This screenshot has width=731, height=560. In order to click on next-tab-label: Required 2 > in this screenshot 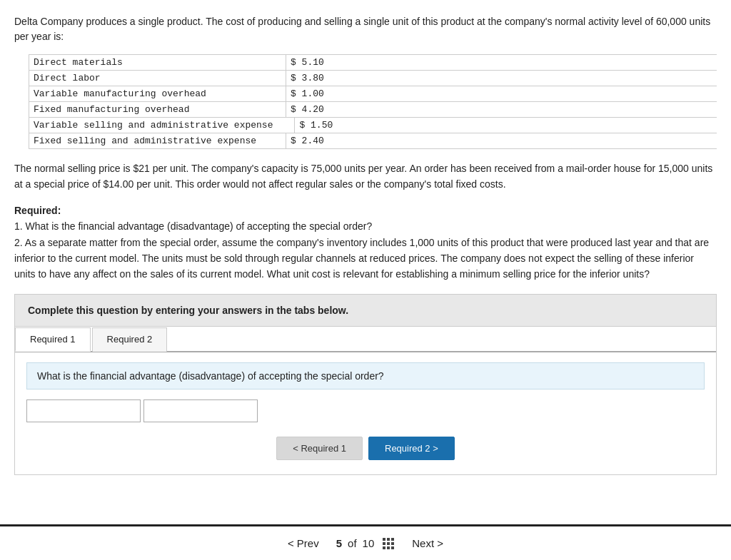, I will do `click(411, 448)`.